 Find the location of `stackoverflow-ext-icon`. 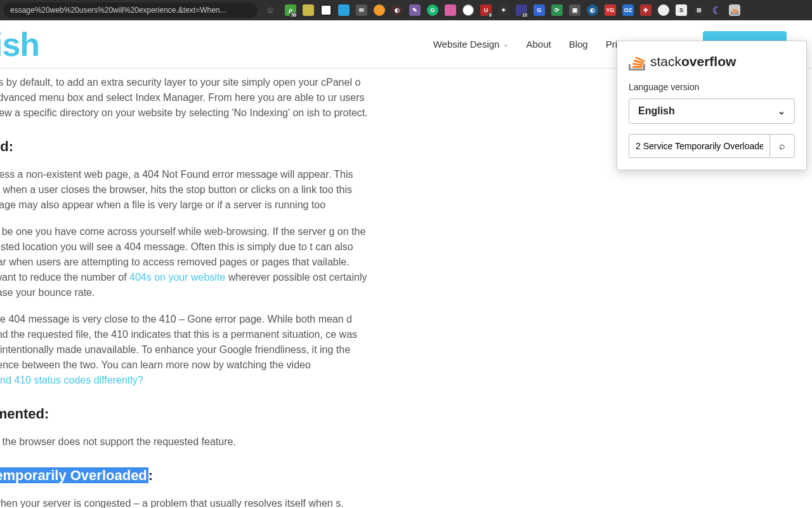

stackoverflow-ext-icon is located at coordinates (735, 10).